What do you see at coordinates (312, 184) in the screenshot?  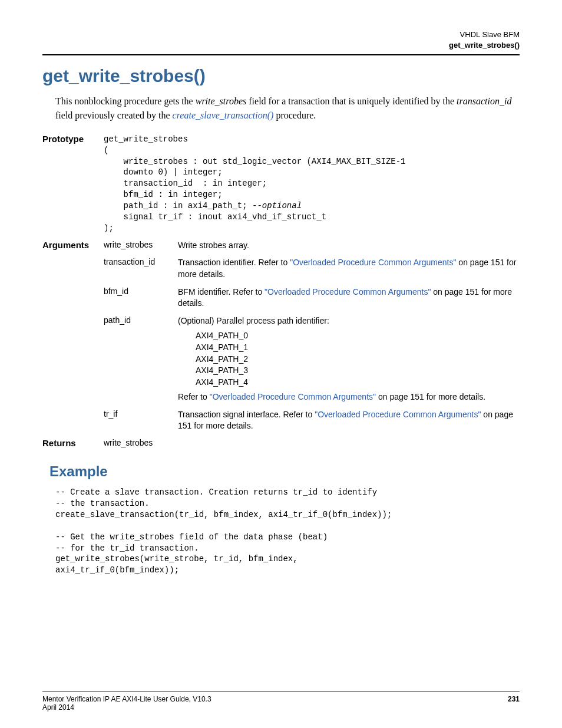 I see `prototype-code: get_write_strobes ( write_strobes : out …` at bounding box center [312, 184].